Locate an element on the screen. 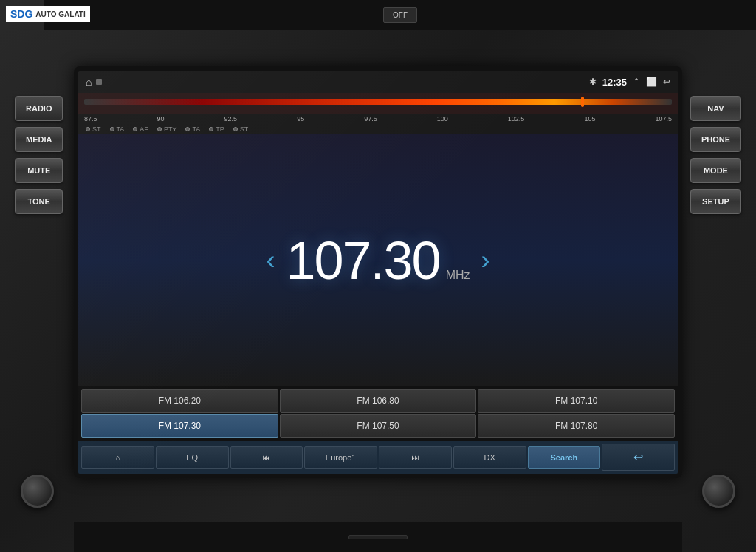 This screenshot has height=552, width=756. mode-label-3: PTY is located at coordinates (171, 129).